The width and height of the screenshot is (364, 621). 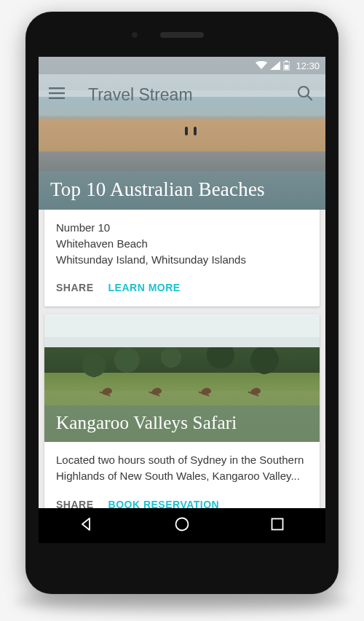 I want to click on card-title-band: Kangaroo Valleys Safari, so click(x=182, y=424).